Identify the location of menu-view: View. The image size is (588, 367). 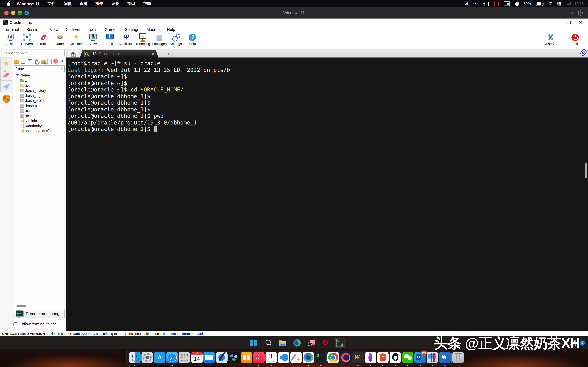
(54, 29).